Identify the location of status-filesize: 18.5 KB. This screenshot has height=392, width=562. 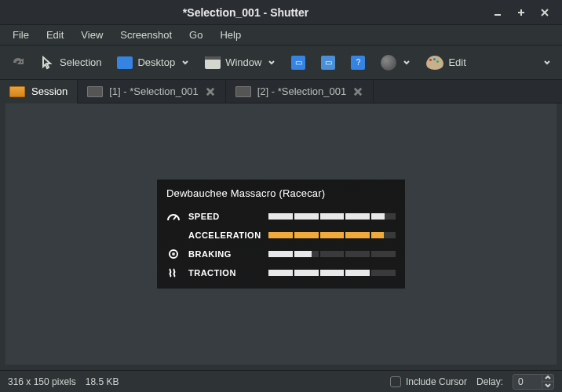
(102, 382).